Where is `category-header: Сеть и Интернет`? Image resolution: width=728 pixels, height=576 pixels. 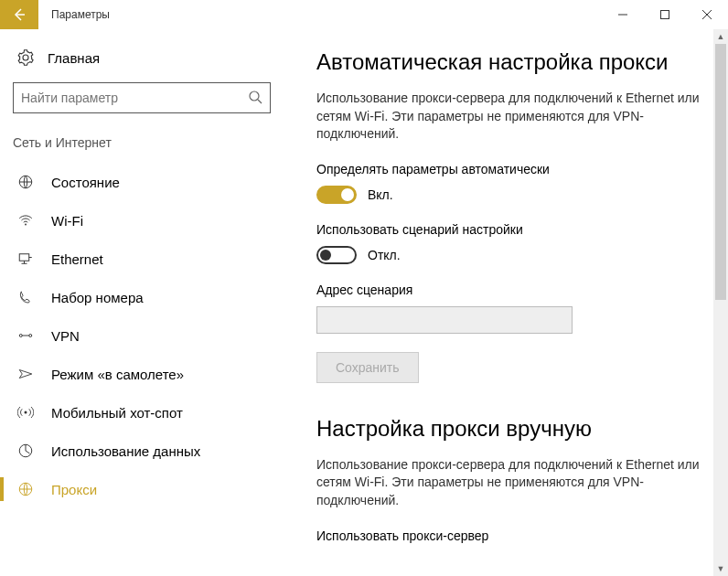
category-header: Сеть и Интернет is located at coordinates (142, 146).